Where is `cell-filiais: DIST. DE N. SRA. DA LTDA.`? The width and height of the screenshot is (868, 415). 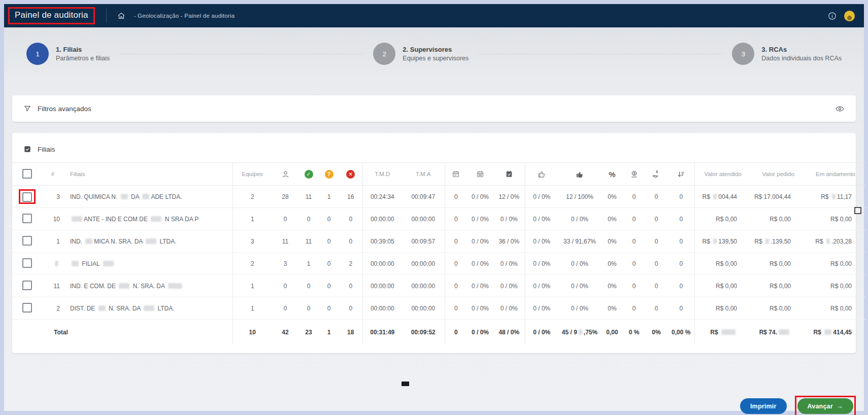
cell-filiais: DIST. DE N. SRA. DA LTDA. is located at coordinates (148, 308).